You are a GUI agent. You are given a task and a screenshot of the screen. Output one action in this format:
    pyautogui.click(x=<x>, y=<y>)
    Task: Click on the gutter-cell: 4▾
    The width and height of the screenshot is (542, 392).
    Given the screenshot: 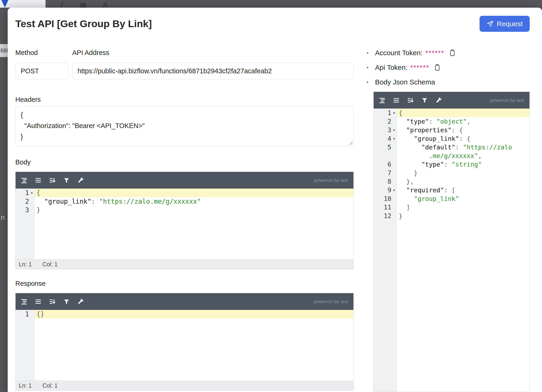 What is the action you would take?
    pyautogui.click(x=385, y=139)
    